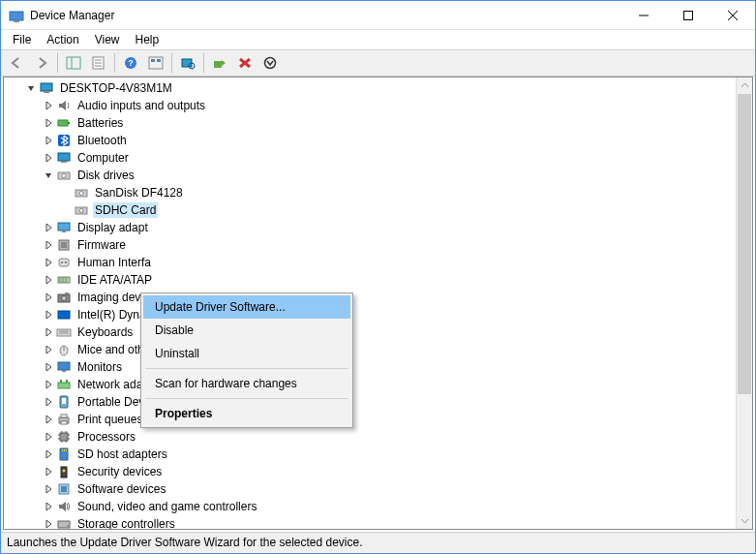 The width and height of the screenshot is (756, 554). Describe the element at coordinates (247, 354) in the screenshot. I see `context-menu-item: Uninstall` at that location.